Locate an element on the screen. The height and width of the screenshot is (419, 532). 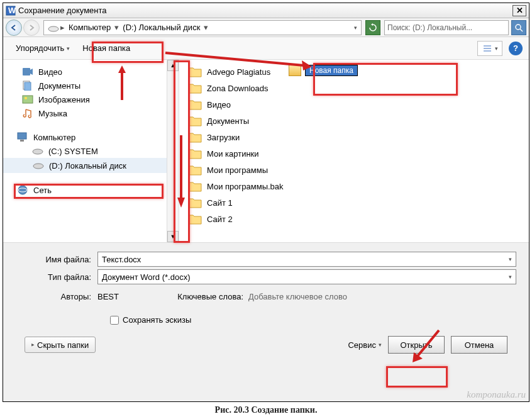
titlebar: W Сохранение документа ✕ is located at coordinates (266, 11).